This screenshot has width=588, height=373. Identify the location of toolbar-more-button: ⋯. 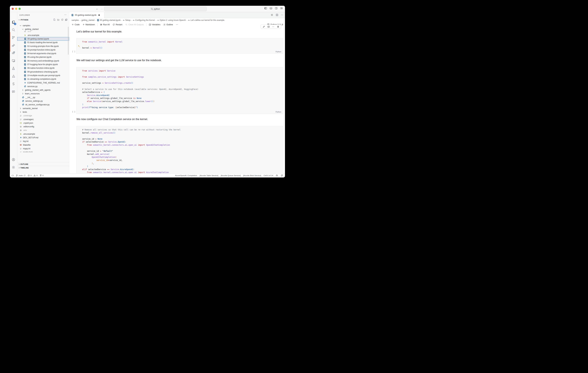
(177, 24).